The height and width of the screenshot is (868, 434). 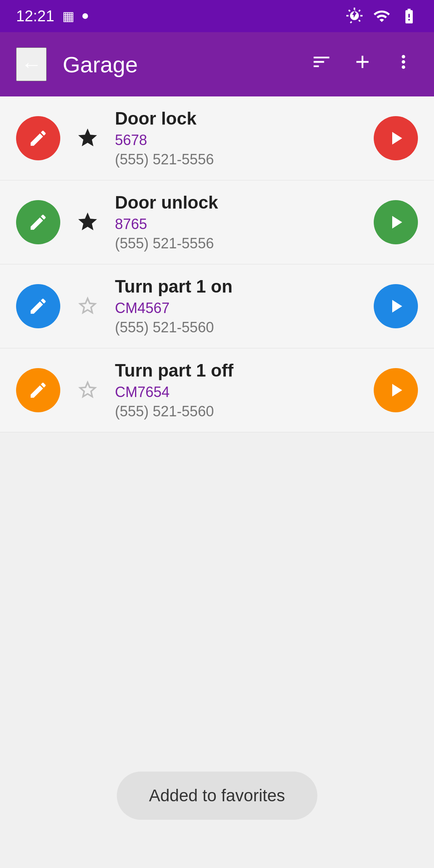 I want to click on item-name-2: Turn part 1 on, so click(x=238, y=287).